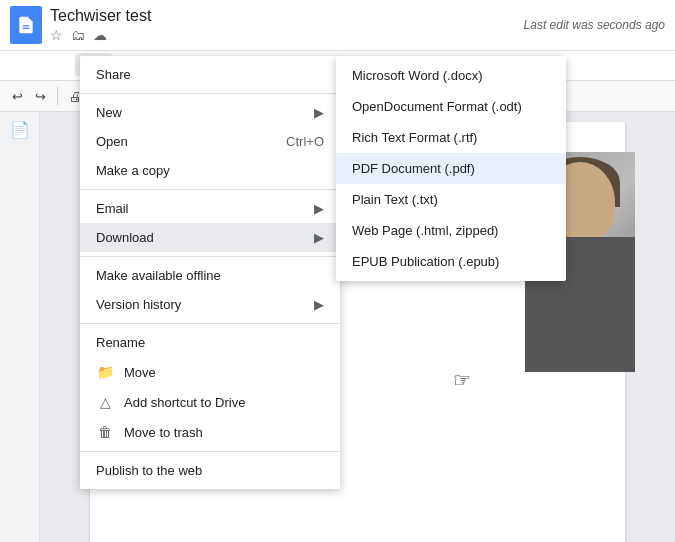 The height and width of the screenshot is (542, 675). What do you see at coordinates (100, 16) in the screenshot?
I see `doc-title: Techwiser test` at bounding box center [100, 16].